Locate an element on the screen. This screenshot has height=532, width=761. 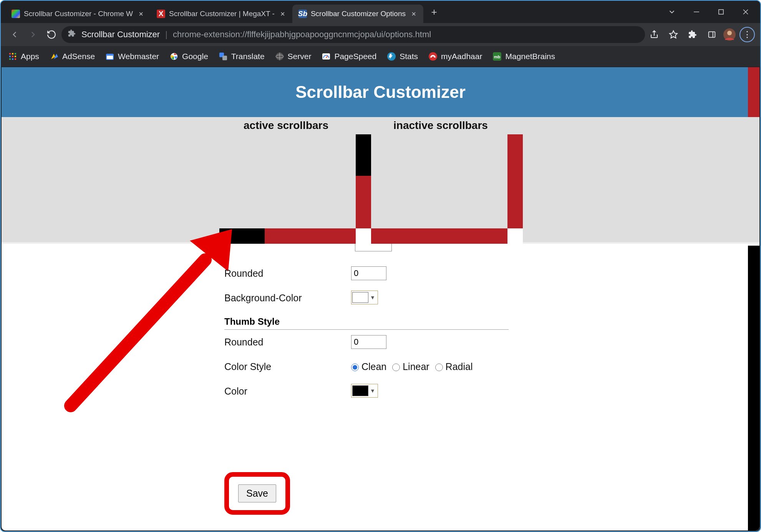
bgcolor-picker: ▼ is located at coordinates (365, 297).